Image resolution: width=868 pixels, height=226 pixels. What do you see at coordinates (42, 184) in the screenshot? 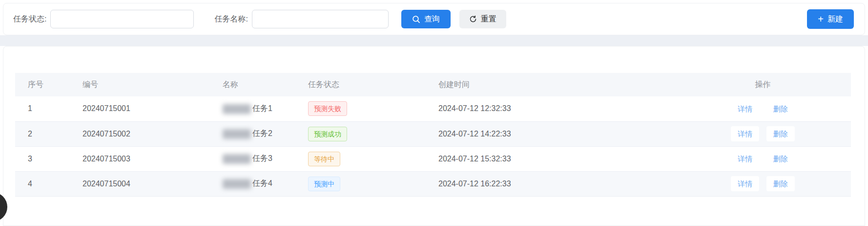
I see `cell-index: 4` at bounding box center [42, 184].